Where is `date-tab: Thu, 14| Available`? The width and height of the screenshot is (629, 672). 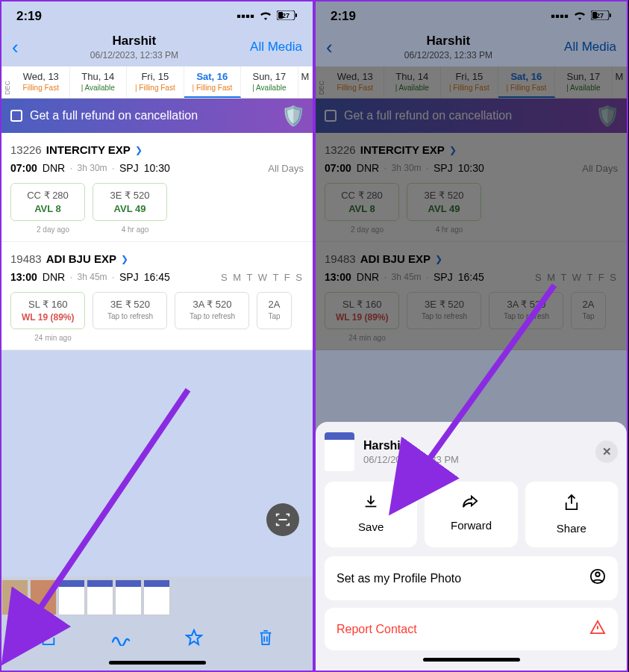 date-tab: Thu, 14| Available is located at coordinates (98, 82).